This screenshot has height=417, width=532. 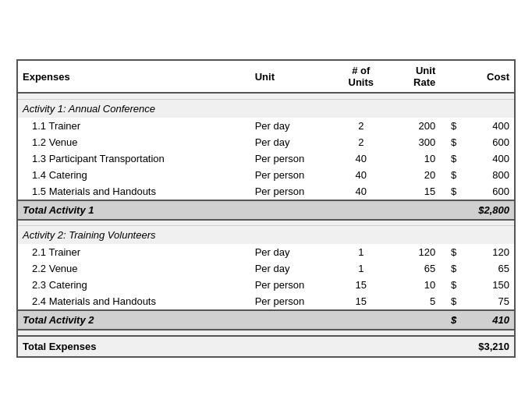 I want to click on activity2-title: Activity 2: Training Volunteers, so click(x=266, y=235).